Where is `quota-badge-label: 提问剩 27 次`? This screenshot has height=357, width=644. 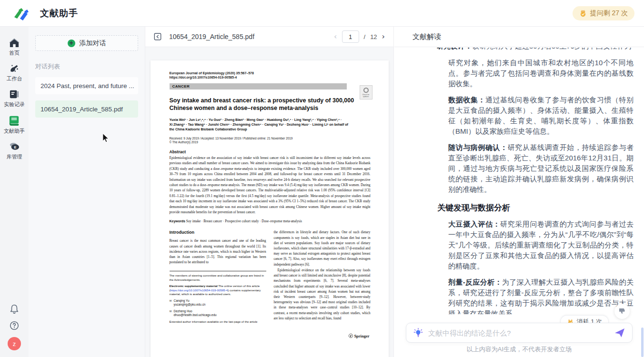
quota-badge-label: 提问剩 27 次 is located at coordinates (609, 13).